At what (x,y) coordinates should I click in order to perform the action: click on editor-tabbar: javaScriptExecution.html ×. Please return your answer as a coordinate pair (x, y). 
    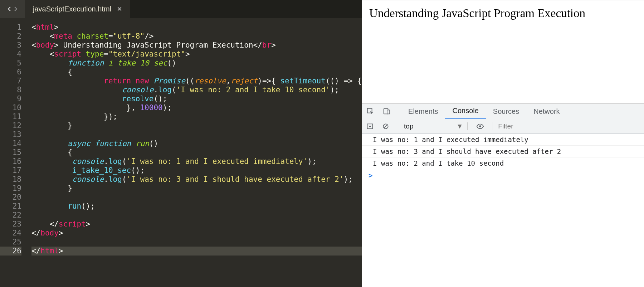
    Looking at the image, I should click on (181, 9).